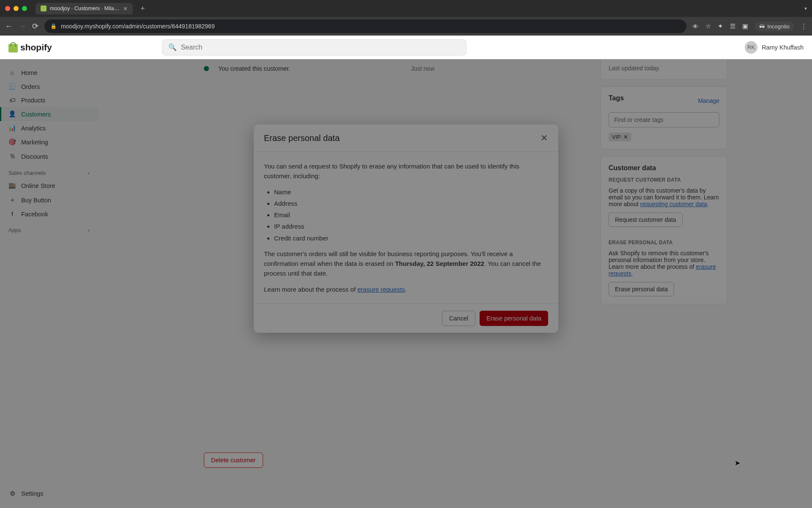 Image resolution: width=812 pixels, height=508 pixels. What do you see at coordinates (84, 8) in the screenshot?
I see `browser-tab: moodjoy · Customers · Mila Jo… ✕` at bounding box center [84, 8].